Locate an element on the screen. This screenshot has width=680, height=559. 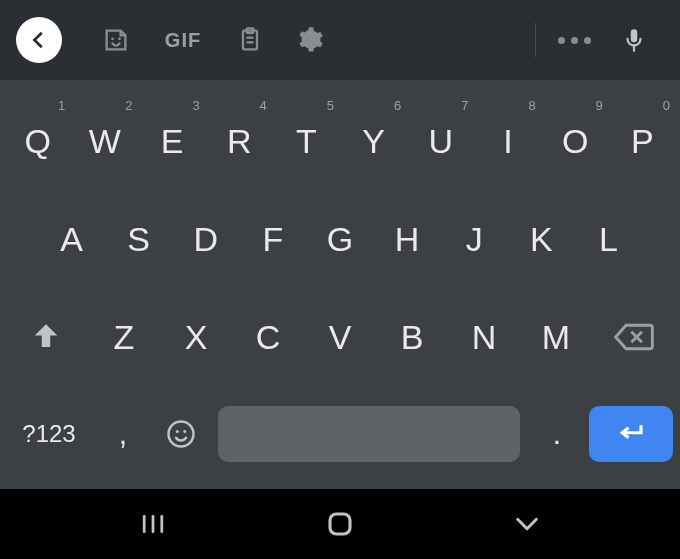
key-j: J is located at coordinates (474, 239).